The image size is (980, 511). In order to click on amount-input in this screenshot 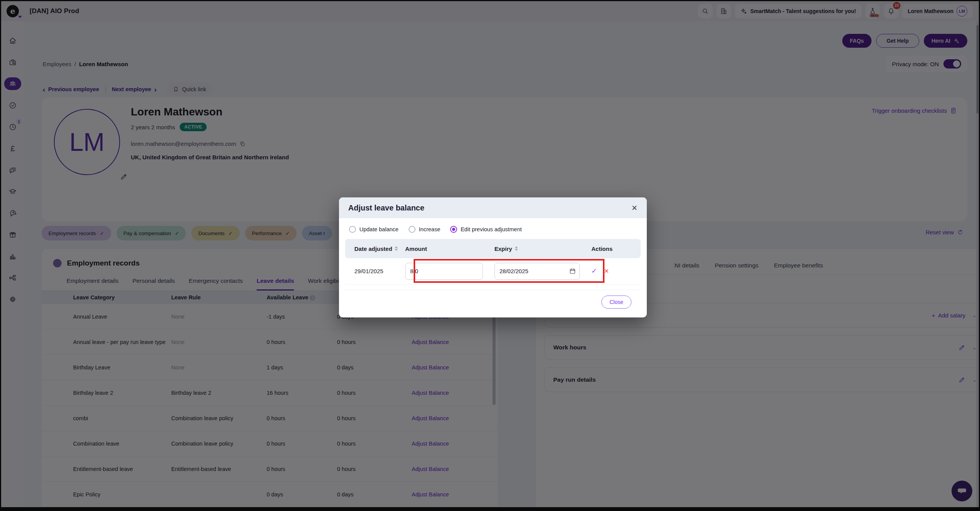, I will do `click(444, 271)`.